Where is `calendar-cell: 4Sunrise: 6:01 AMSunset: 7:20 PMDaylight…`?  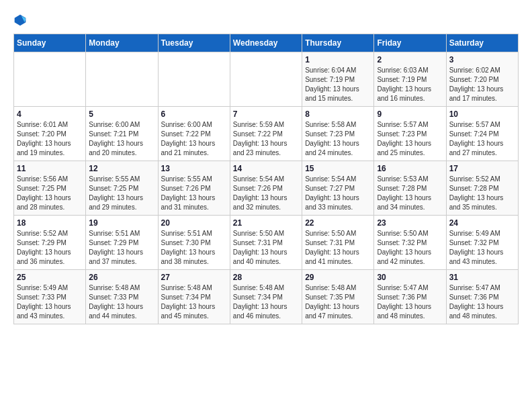
calendar-cell: 4Sunrise: 6:01 AMSunset: 7:20 PMDaylight… is located at coordinates (50, 134).